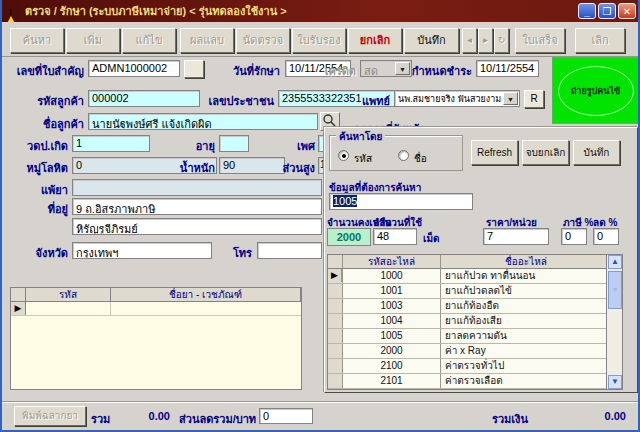 Image resolution: width=640 pixels, height=432 pixels. I want to click on drug-allergy-field, so click(197, 188).